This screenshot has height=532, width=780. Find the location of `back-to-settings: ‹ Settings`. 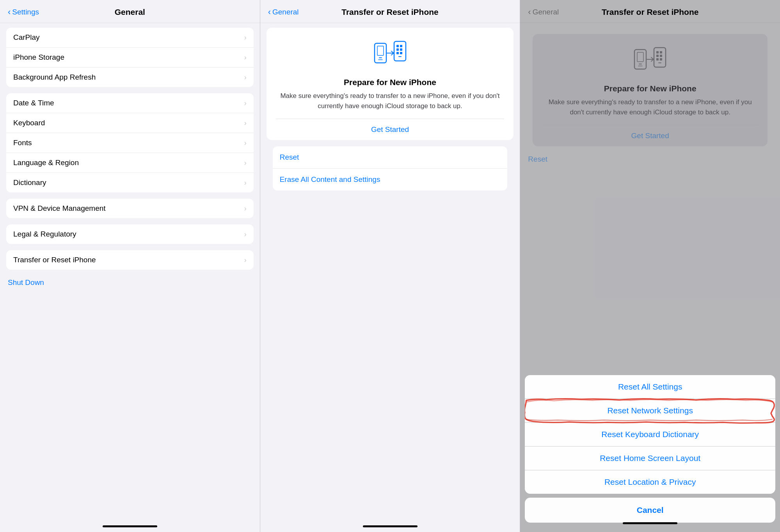

back-to-settings: ‹ Settings is located at coordinates (23, 12).